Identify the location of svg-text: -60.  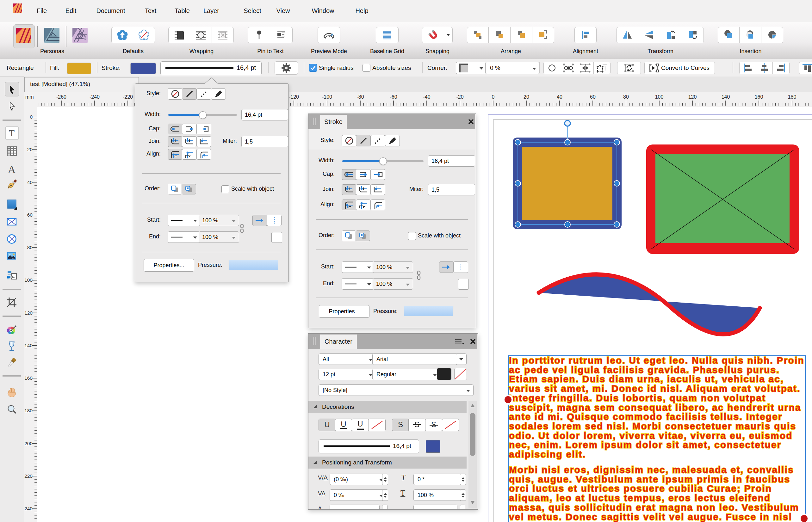
(393, 97).